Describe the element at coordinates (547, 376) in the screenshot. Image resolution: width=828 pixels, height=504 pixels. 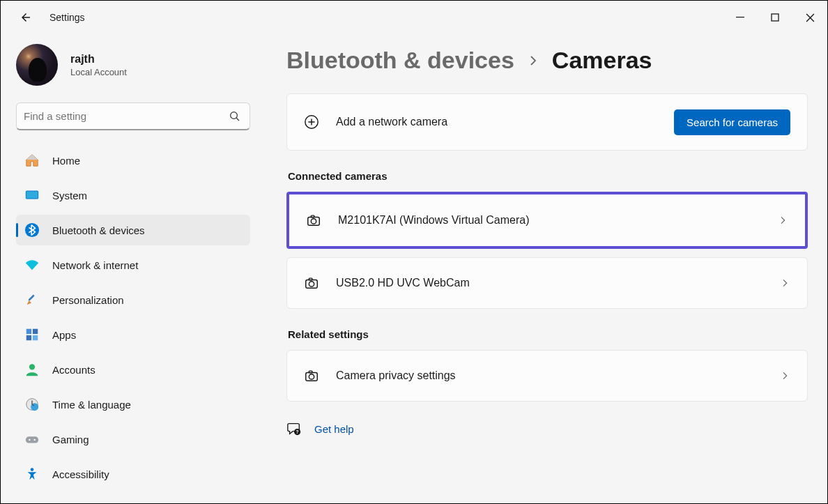
I see `camera-privacy-row: Camera privacy settings` at that location.